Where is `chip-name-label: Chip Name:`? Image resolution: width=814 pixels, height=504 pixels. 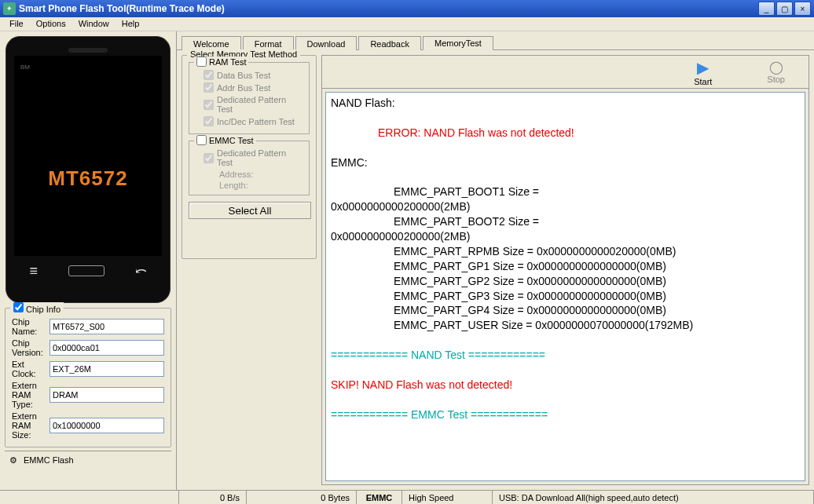
chip-name-label: Chip Name: is located at coordinates (31, 327).